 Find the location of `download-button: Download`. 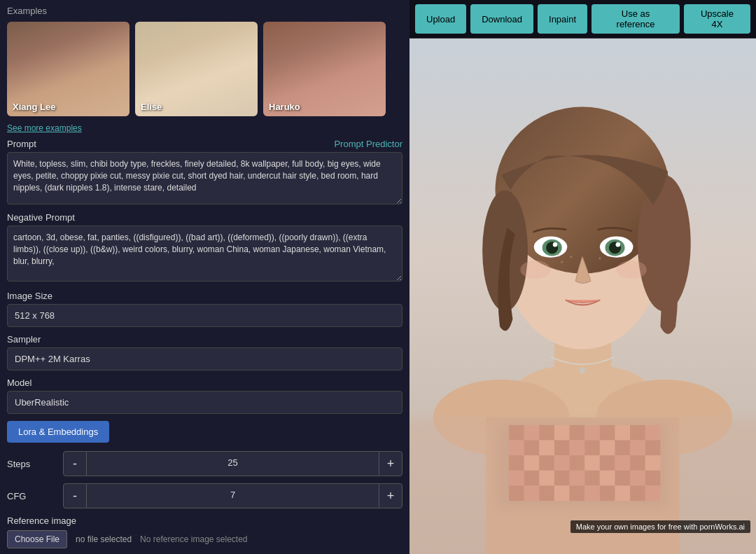

download-button: Download is located at coordinates (502, 19).